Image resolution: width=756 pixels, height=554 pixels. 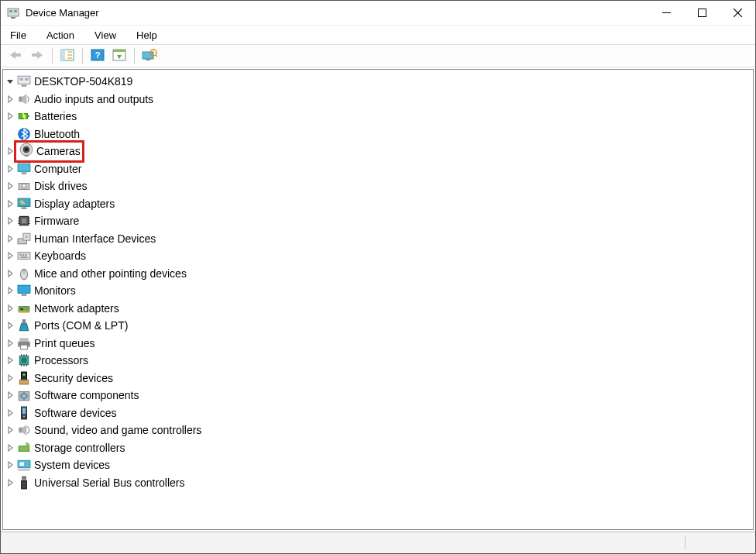 What do you see at coordinates (57, 222) in the screenshot?
I see `tree-node-label: Firmware` at bounding box center [57, 222].